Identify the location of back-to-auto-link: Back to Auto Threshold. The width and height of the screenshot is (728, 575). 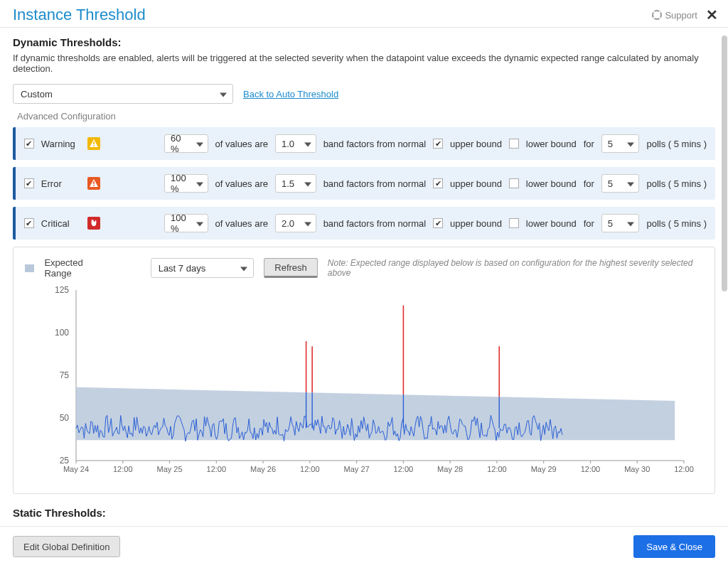
(291, 94).